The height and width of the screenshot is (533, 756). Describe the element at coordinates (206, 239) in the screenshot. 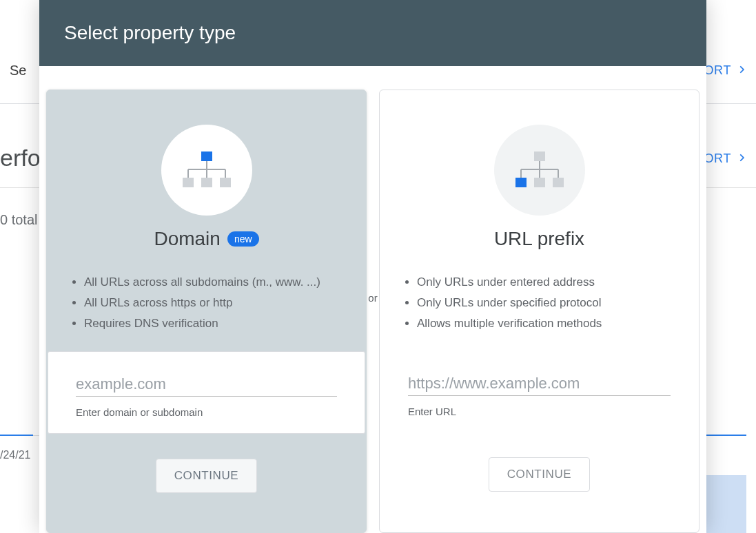

I see `domain-heading-row: Domain new` at that location.